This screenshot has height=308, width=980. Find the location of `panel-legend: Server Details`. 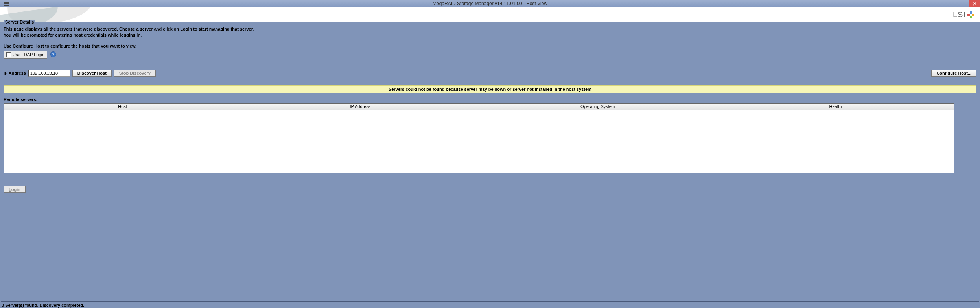

panel-legend: Server Details is located at coordinates (20, 22).